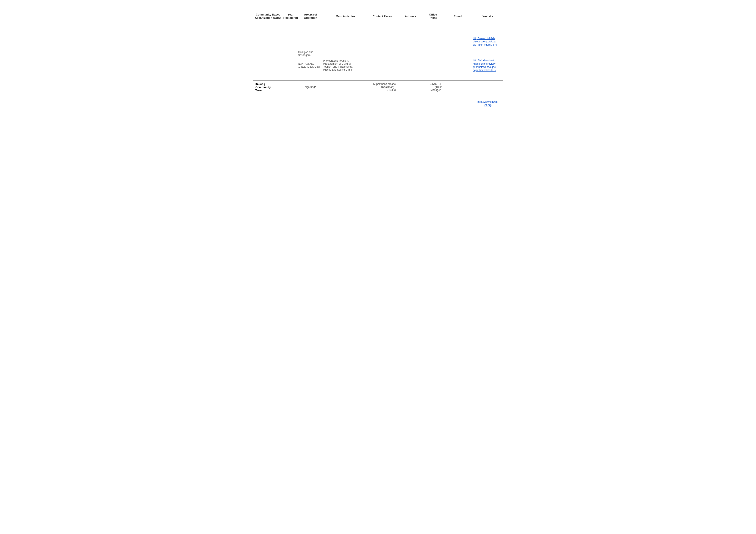 This screenshot has height=534, width=756. I want to click on website-link-2: http://trickleout.net/index.php/director…, so click(485, 65).